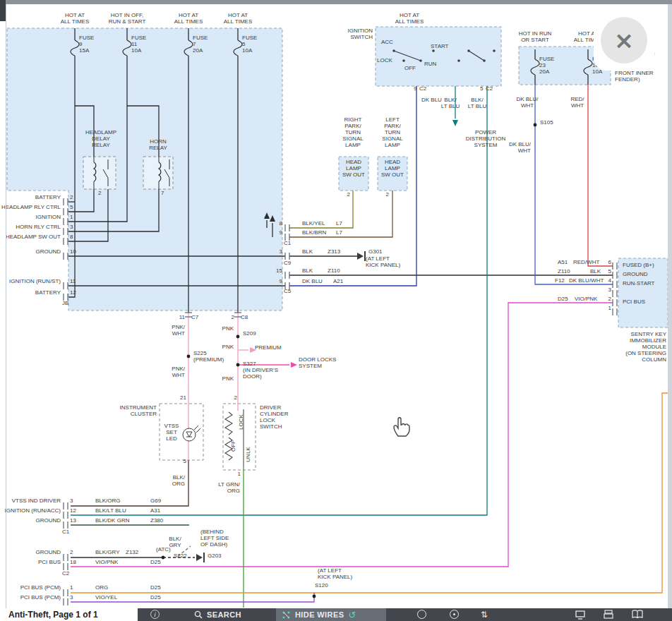 This screenshot has width=672, height=621. What do you see at coordinates (84, 51) in the screenshot?
I see `diagram-label: 15A` at bounding box center [84, 51].